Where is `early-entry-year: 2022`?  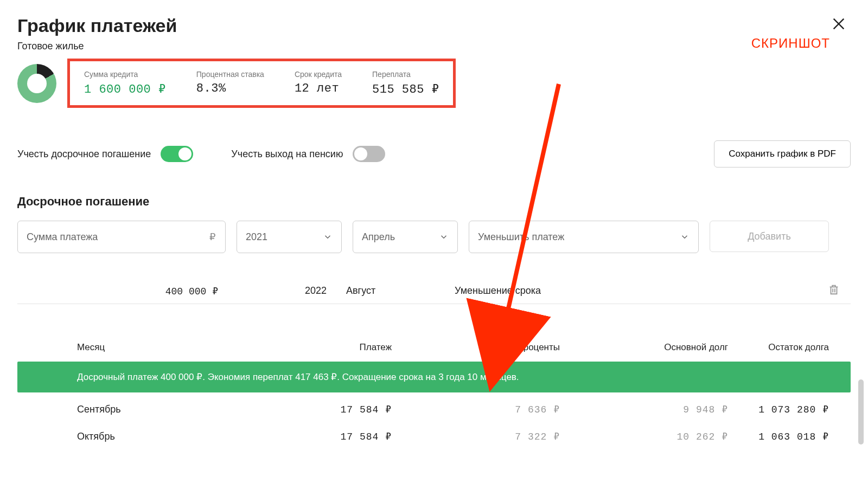
early-entry-year: 2022 is located at coordinates (283, 291).